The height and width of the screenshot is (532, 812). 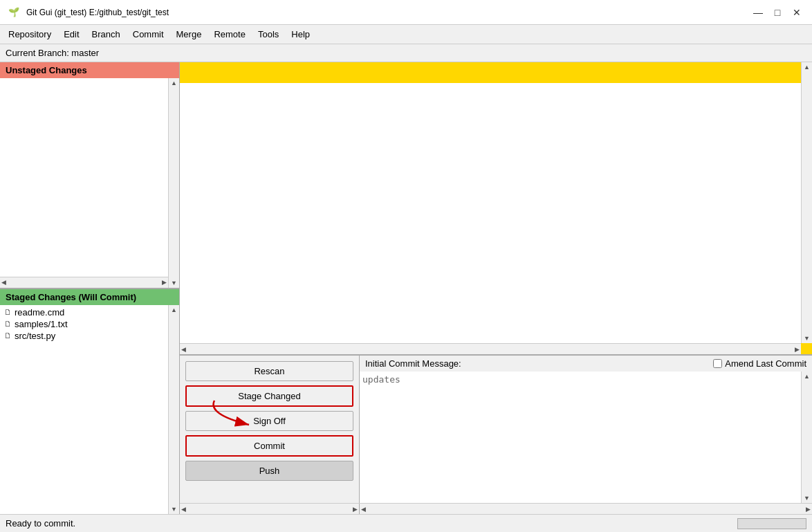 I want to click on button-panel: Rescan Stage Changed Sign Off Commit Pus…, so click(x=270, y=429).